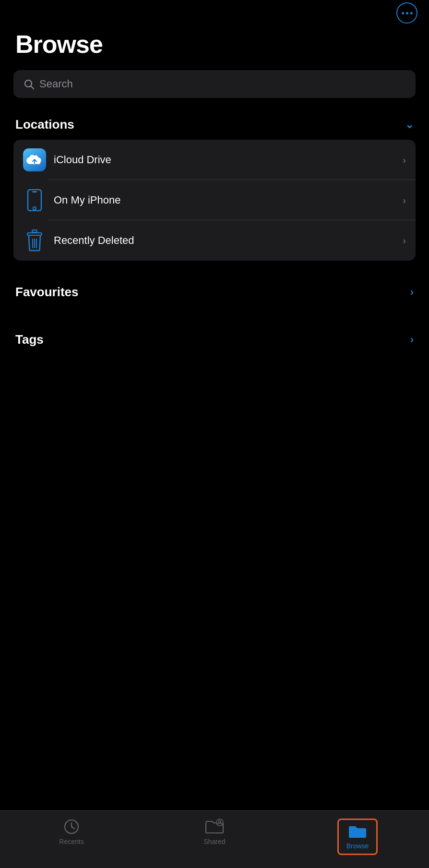  Describe the element at coordinates (214, 842) in the screenshot. I see `shared-tab-label: Shared` at that location.